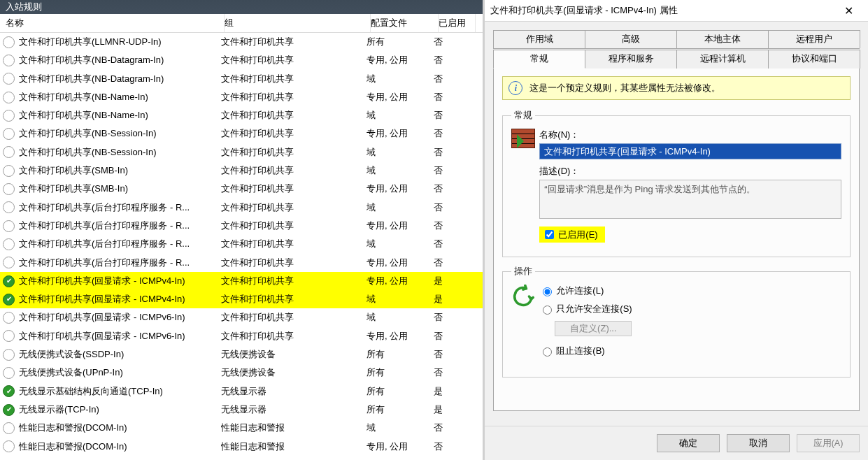  What do you see at coordinates (102, 336) in the screenshot?
I see `rule-name: 文件和打印机共享(回显请求 - ICMPv6-In)` at bounding box center [102, 336].